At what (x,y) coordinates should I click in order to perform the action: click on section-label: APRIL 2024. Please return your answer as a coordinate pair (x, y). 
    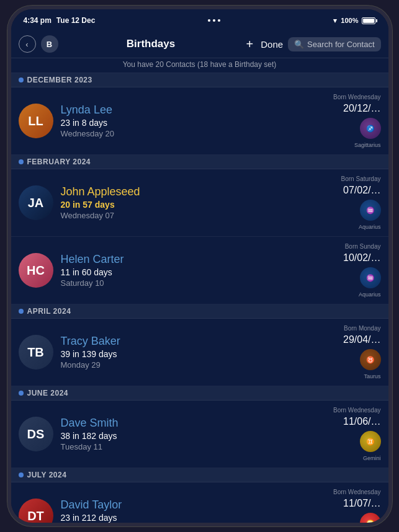
    Looking at the image, I should click on (50, 311).